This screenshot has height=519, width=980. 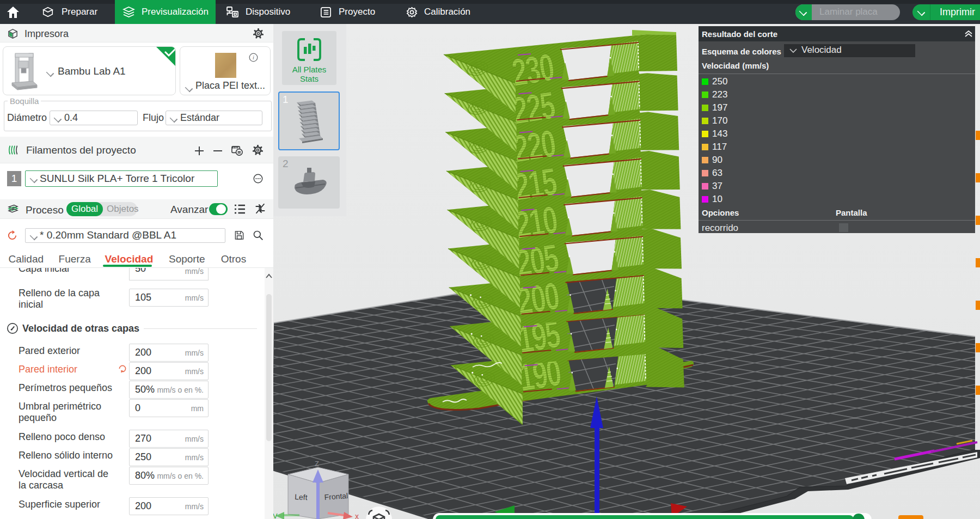 What do you see at coordinates (357, 515) in the screenshot?
I see `svg-text: x` at bounding box center [357, 515].